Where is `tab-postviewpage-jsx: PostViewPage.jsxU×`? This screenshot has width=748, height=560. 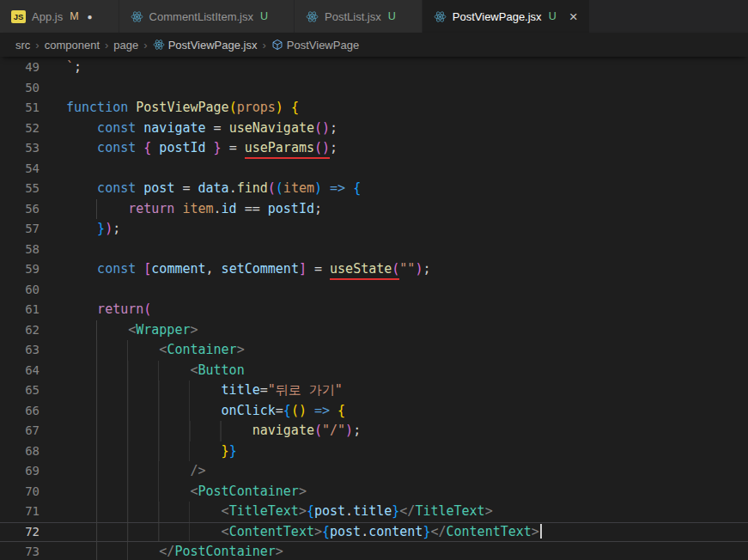
tab-postviewpage-jsx: PostViewPage.jsxU× is located at coordinates (507, 16).